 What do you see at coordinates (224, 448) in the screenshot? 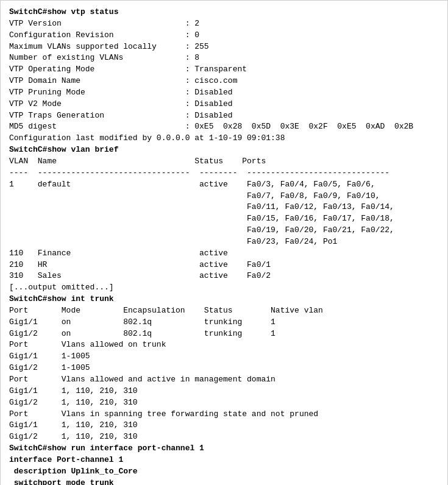
I see `terminal-line-l46: SwitchC#show run interface port-channel …` at bounding box center [224, 448].